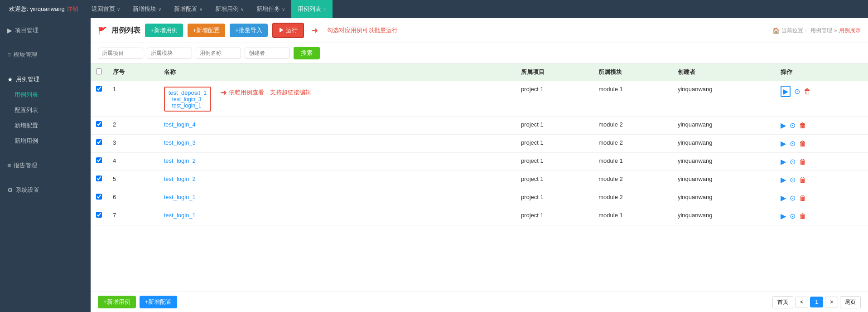 The width and height of the screenshot is (868, 312). I want to click on sidebar-item-project-management: ▶ 项目管理, so click(45, 30).